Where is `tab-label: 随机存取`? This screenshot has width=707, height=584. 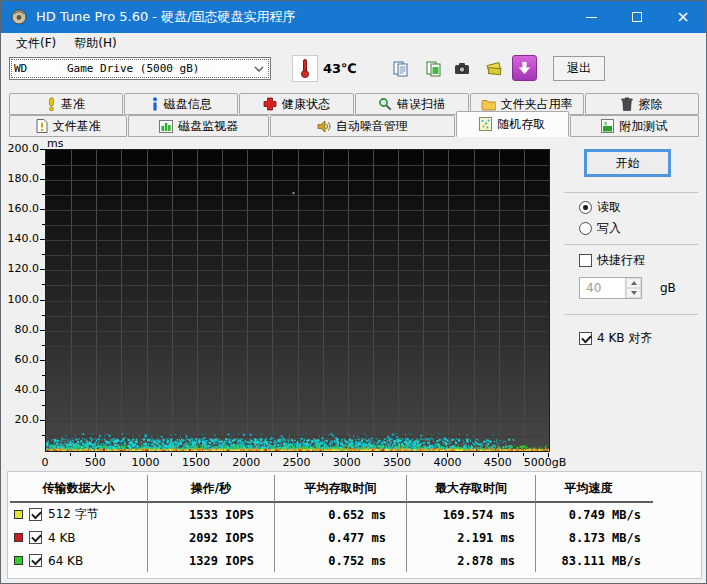
tab-label: 随机存取 is located at coordinates (521, 124).